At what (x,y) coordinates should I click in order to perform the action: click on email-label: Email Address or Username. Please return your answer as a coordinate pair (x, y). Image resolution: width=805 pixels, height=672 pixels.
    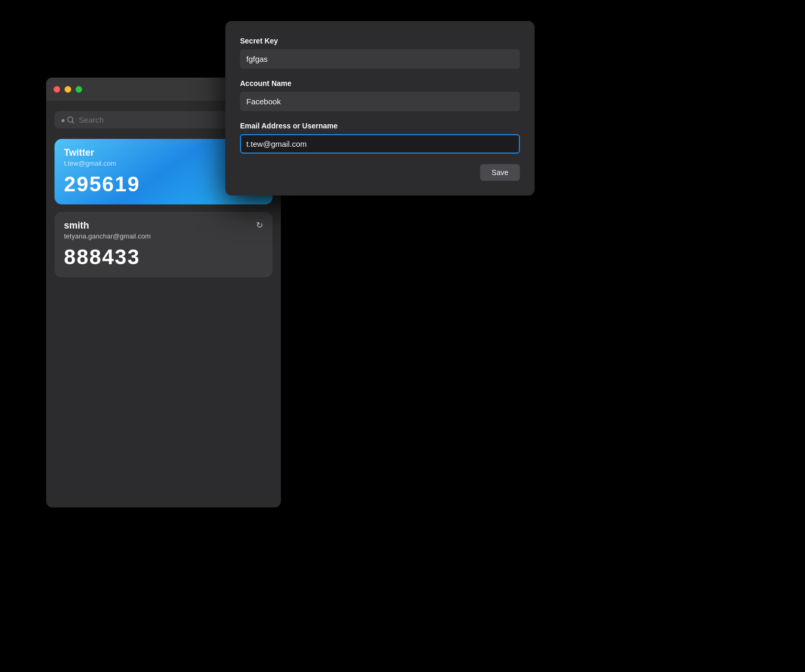
    Looking at the image, I should click on (380, 126).